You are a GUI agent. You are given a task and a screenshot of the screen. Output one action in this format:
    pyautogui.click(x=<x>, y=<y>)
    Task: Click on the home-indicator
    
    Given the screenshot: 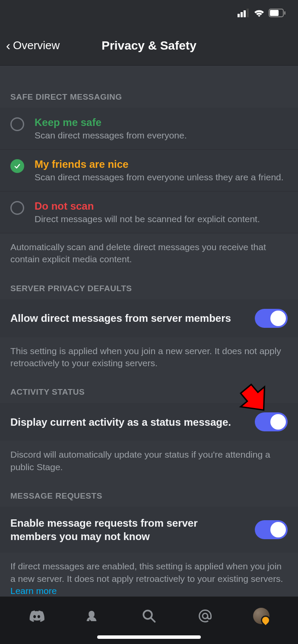 What is the action you would take?
    pyautogui.click(x=149, y=637)
    